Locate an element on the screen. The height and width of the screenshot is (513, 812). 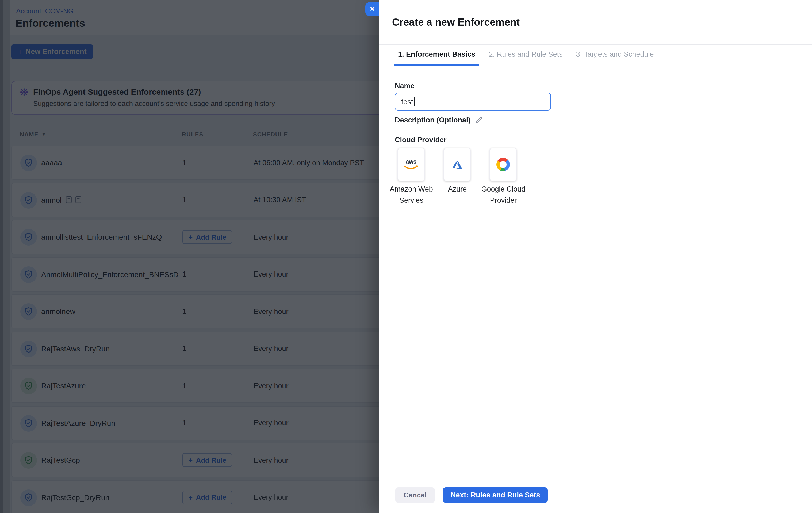
text-cursor is located at coordinates (414, 102).